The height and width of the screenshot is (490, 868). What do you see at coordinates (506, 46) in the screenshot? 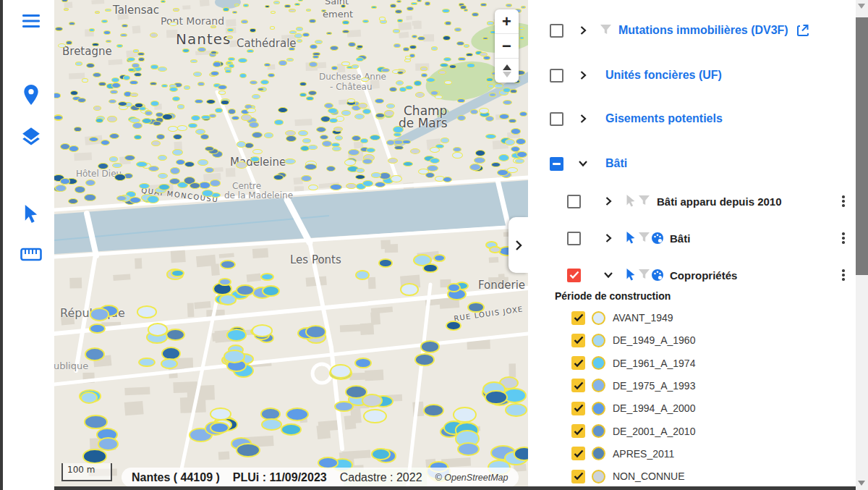
I see `zoom-out-button: −` at bounding box center [506, 46].